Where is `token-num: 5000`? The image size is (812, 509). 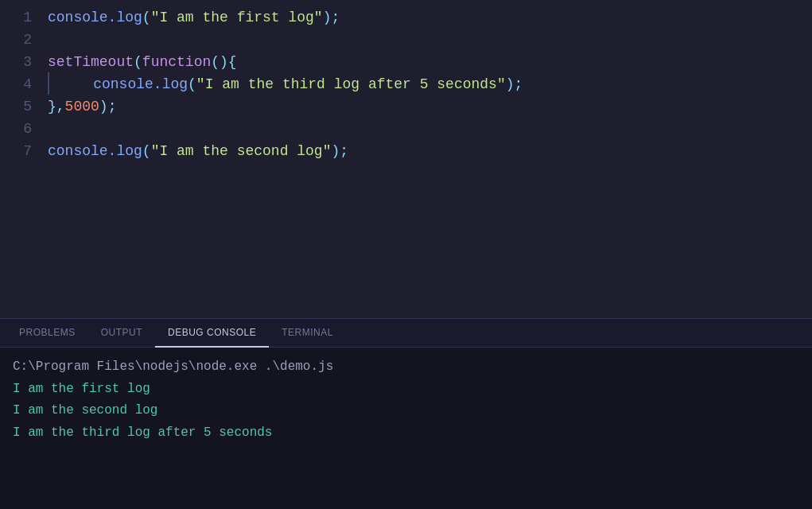 token-num: 5000 is located at coordinates (83, 107).